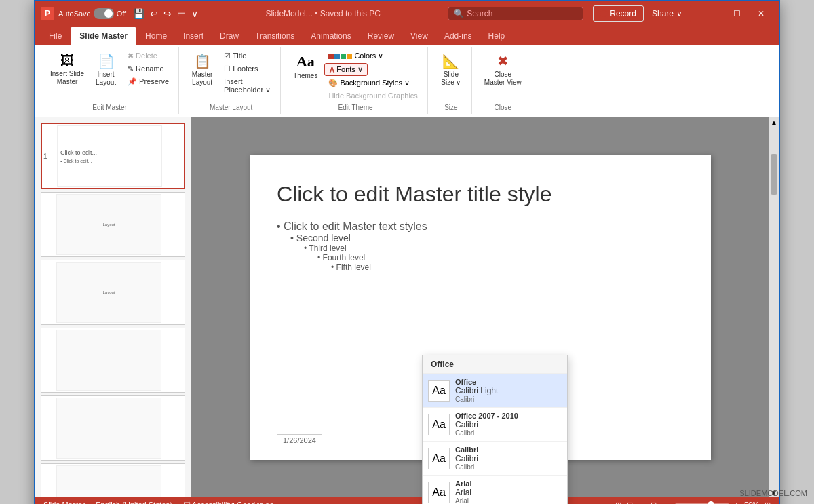 The height and width of the screenshot is (504, 814). Describe the element at coordinates (202, 61) in the screenshot. I see `master-layout-icon: 📋` at that location.